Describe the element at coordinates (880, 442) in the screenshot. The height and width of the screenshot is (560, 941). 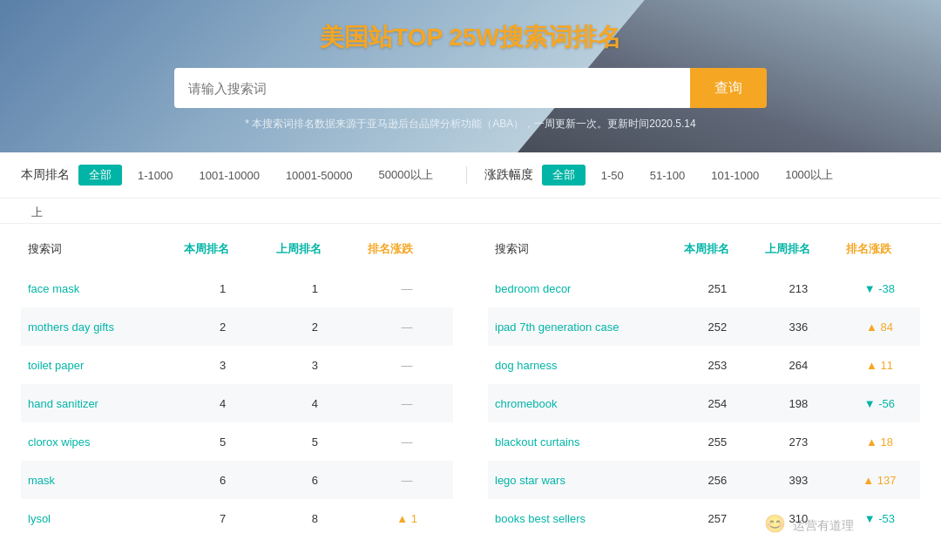
I see `change-cell: ▲ 18` at that location.